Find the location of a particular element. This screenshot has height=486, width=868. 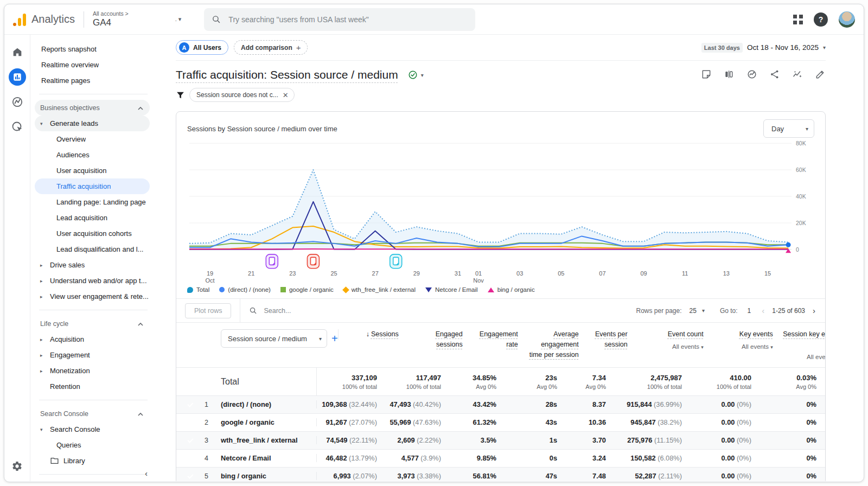

sidebar-item-traffic-acquisition: Traffic acquisition is located at coordinates (92, 187).